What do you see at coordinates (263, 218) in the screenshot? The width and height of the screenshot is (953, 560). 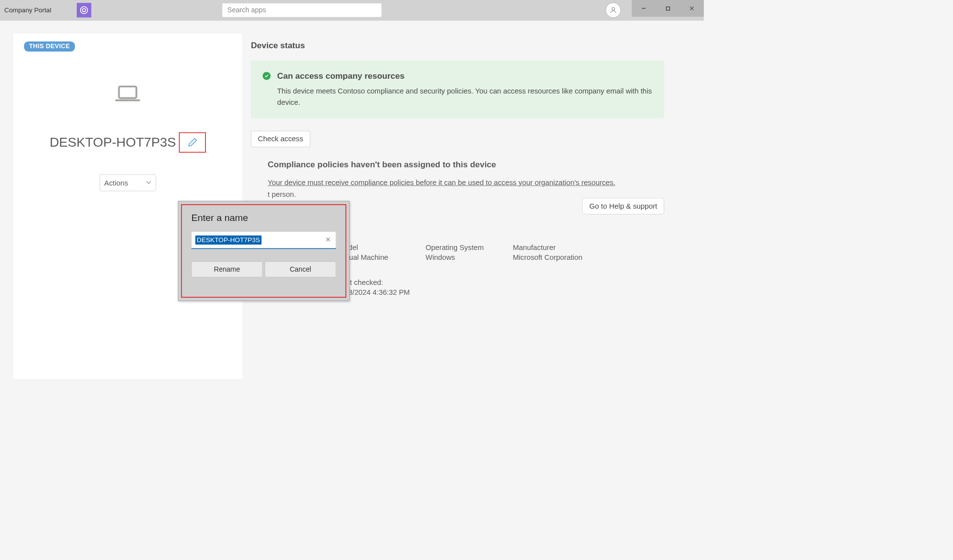 I see `dialog-title: Enter a name` at bounding box center [263, 218].